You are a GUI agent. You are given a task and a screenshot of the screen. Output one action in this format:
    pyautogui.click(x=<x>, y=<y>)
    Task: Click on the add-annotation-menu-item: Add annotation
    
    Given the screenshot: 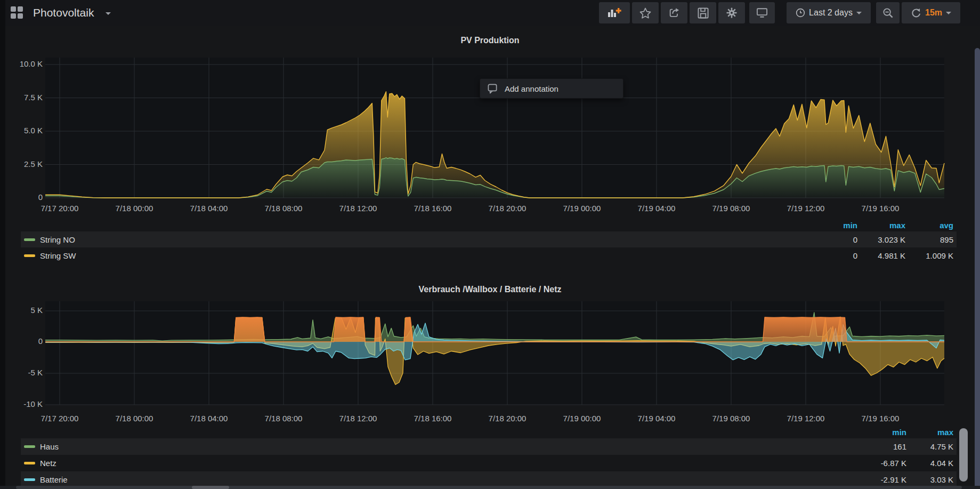 What is the action you would take?
    pyautogui.click(x=552, y=89)
    